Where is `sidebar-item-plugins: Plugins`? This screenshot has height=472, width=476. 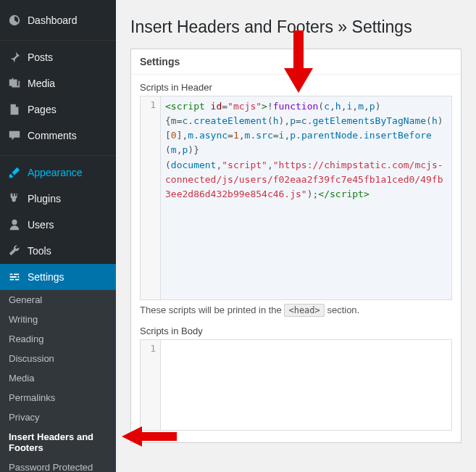 sidebar-item-plugins: Plugins is located at coordinates (58, 199).